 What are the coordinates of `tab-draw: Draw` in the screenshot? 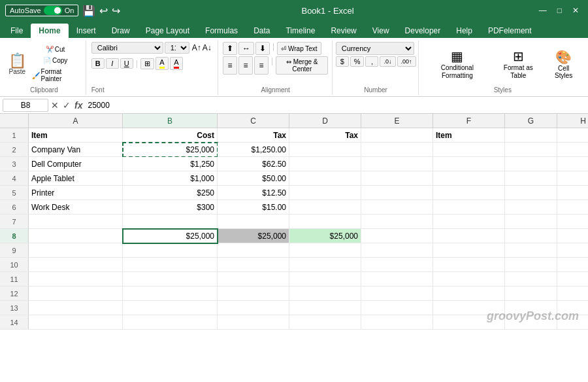 It's located at (121, 31).